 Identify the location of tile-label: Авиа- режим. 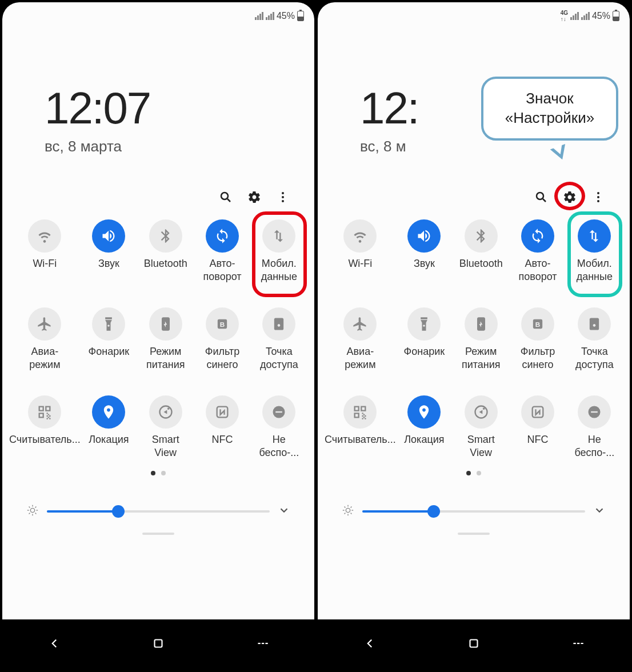
(360, 358).